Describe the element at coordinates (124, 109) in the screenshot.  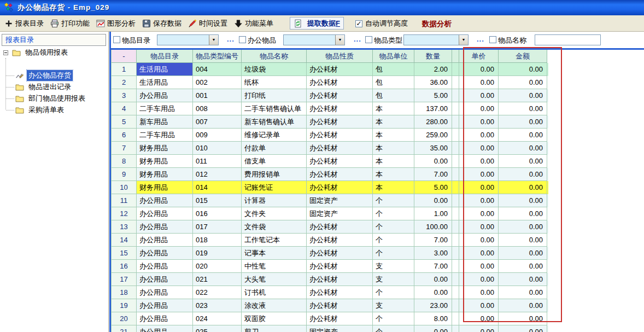
I see `row-number-cell: 4` at that location.